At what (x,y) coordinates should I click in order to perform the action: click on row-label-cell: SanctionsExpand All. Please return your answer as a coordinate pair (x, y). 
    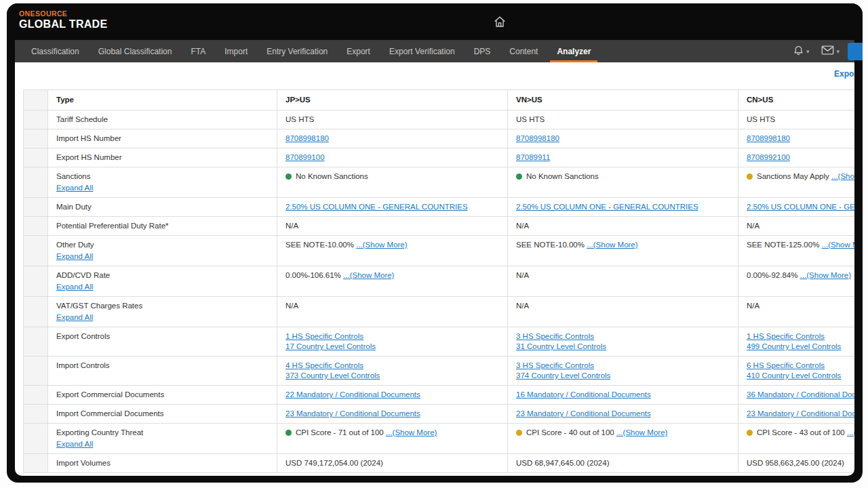
    Looking at the image, I should click on (163, 183).